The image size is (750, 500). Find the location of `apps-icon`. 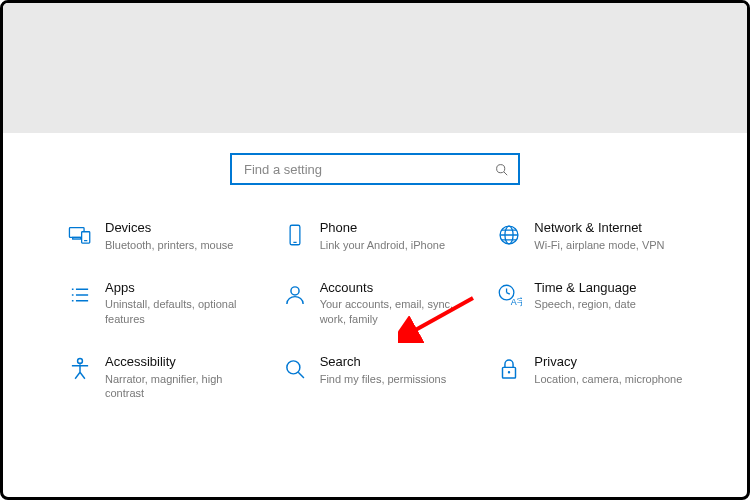

apps-icon is located at coordinates (80, 294).